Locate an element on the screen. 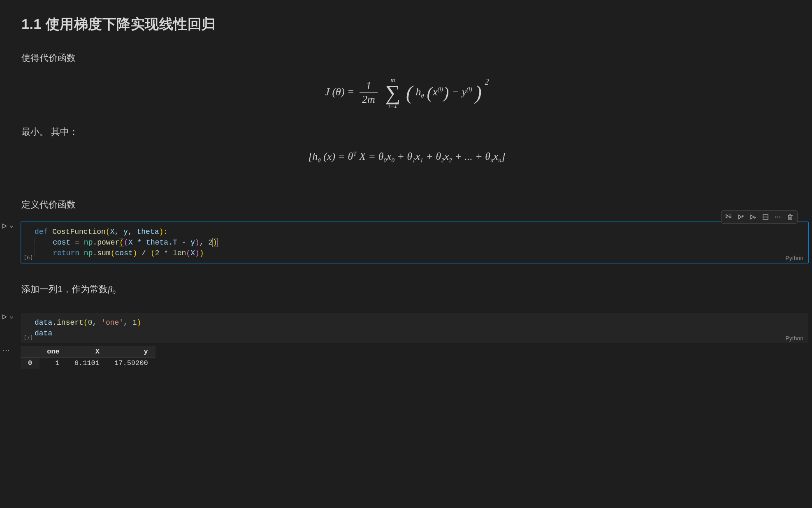 This screenshot has height=508, width=812. index-header is located at coordinates (30, 352).